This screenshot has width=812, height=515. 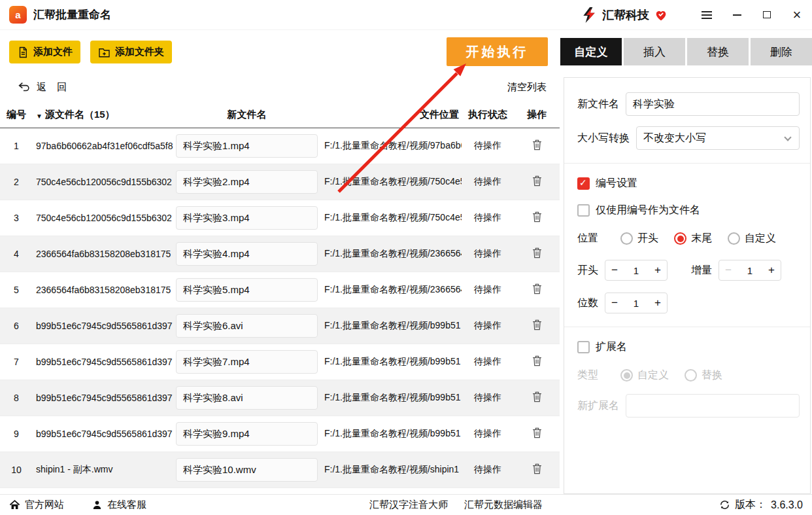 I want to click on brand: 汇帮科技, so click(x=624, y=15).